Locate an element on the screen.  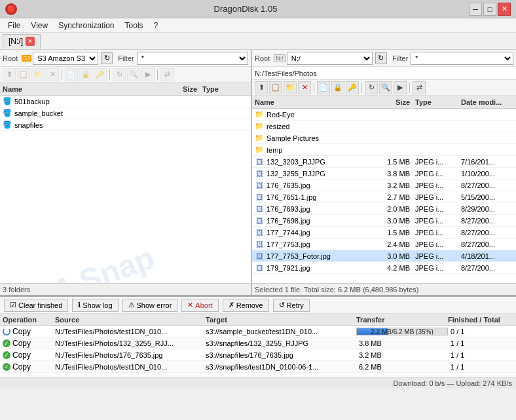
app-icon: 🔴 is located at coordinates (11, 9).